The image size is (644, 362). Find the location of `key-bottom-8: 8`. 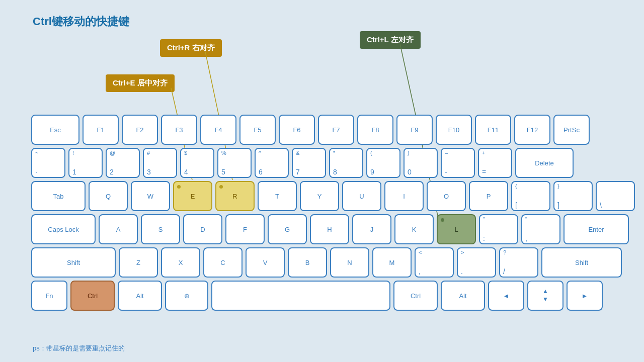

key-bottom-8: 8 is located at coordinates (335, 172).